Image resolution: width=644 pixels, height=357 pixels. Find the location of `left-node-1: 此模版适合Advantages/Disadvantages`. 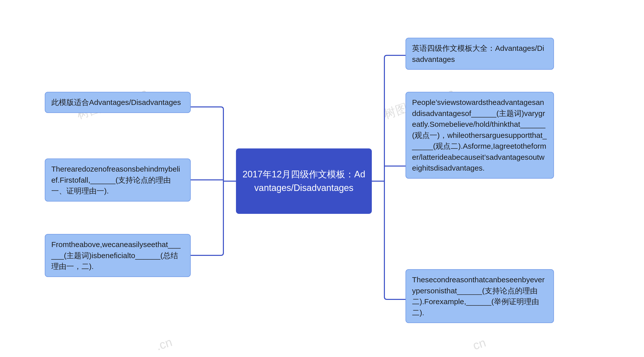

left-node-1: 此模版适合Advantages/Disadvantages is located at coordinates (118, 102).